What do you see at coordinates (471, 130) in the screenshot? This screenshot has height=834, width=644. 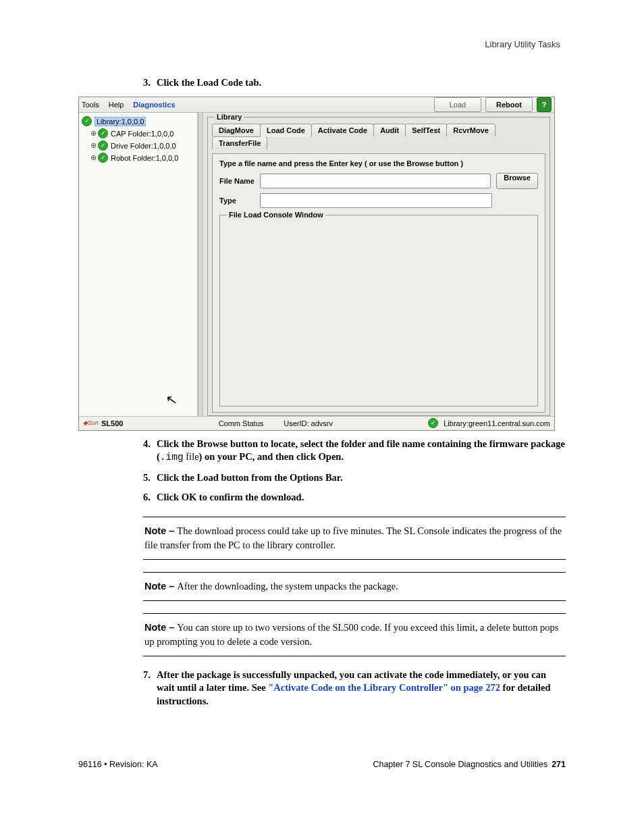 I see `tab-rcvrmove: RcvrMove` at bounding box center [471, 130].